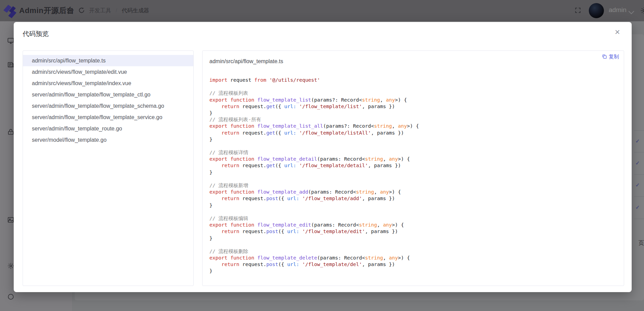  What do you see at coordinates (415, 159) in the screenshot?
I see `code-line: export function flow_template_detail(par…` at bounding box center [415, 159].